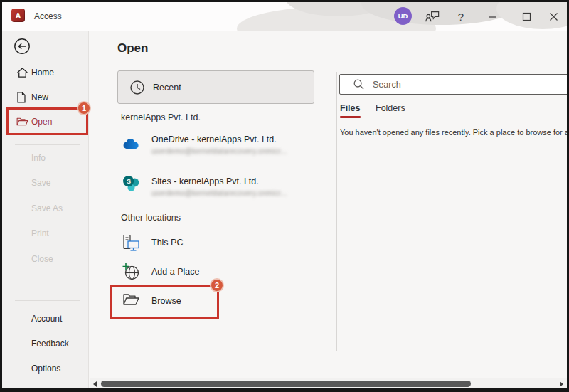 Image resolution: width=569 pixels, height=392 pixels. Describe the element at coordinates (23, 97) in the screenshot. I see `new-document-icon` at that location.